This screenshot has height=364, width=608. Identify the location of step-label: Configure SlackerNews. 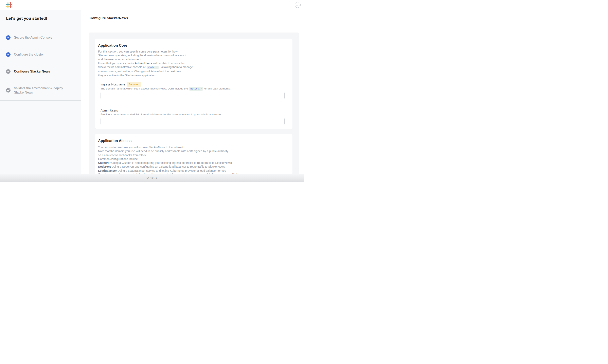
(32, 71).